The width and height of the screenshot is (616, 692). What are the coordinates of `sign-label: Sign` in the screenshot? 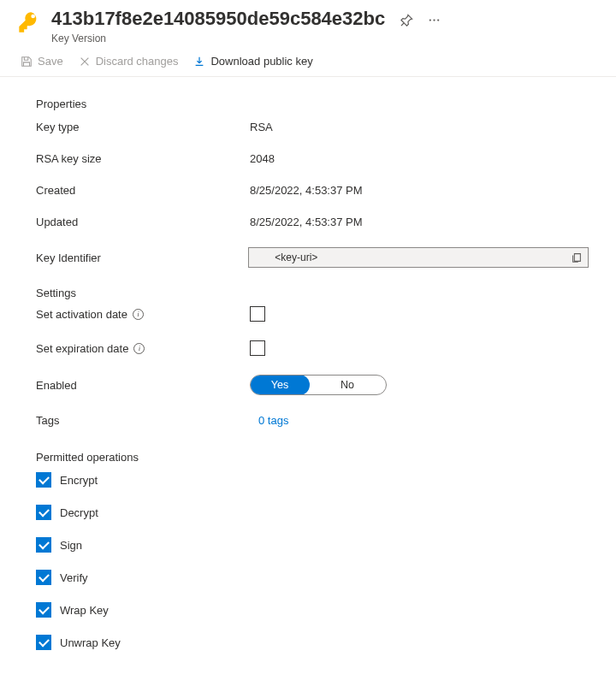 It's located at (71, 546).